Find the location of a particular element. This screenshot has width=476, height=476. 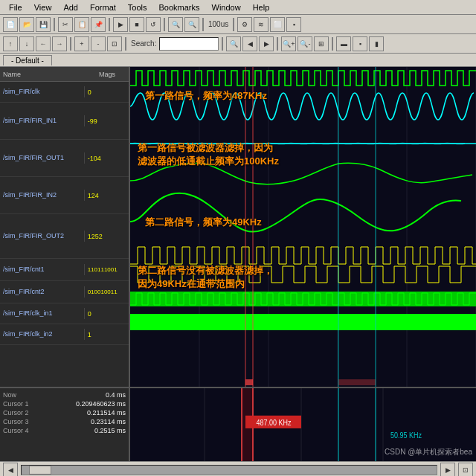

menu-help: Help is located at coordinates (262, 7).